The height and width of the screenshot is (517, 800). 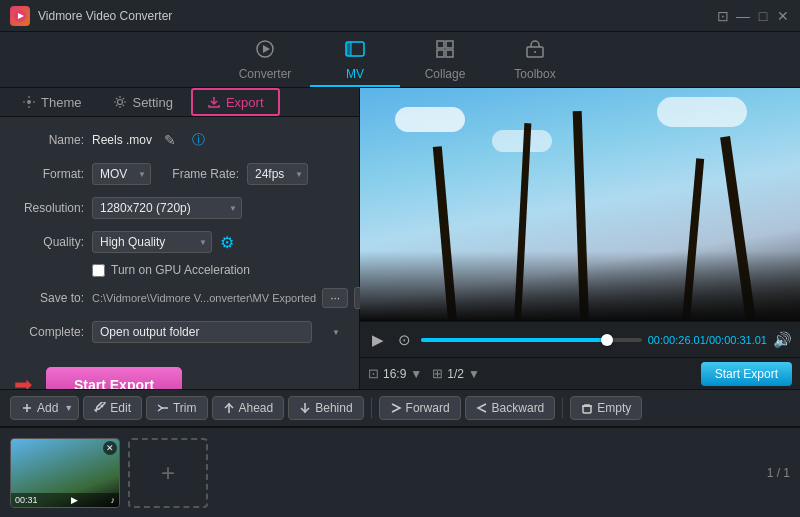 What do you see at coordinates (535, 61) in the screenshot?
I see `tab-toolbox: Toolbox` at bounding box center [535, 61].